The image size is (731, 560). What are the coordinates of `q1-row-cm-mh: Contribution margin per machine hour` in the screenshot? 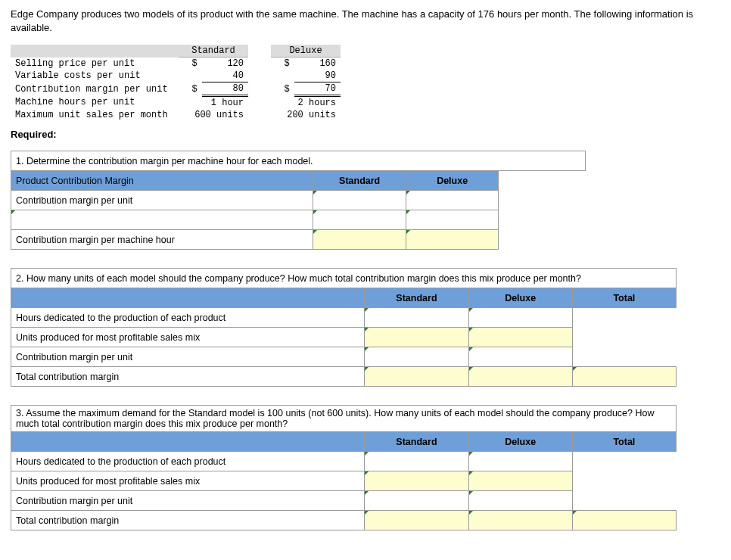 It's located at (162, 240).